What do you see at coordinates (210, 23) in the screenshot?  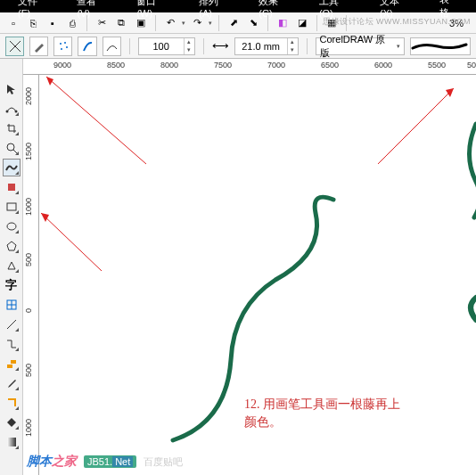 I see `redo-dropdown: ▾` at bounding box center [210, 23].